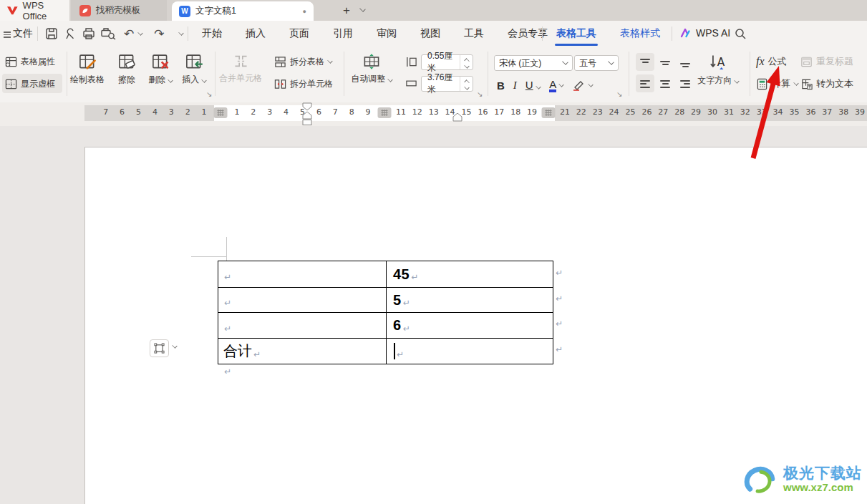  I want to click on menu-view: 视图, so click(430, 34).